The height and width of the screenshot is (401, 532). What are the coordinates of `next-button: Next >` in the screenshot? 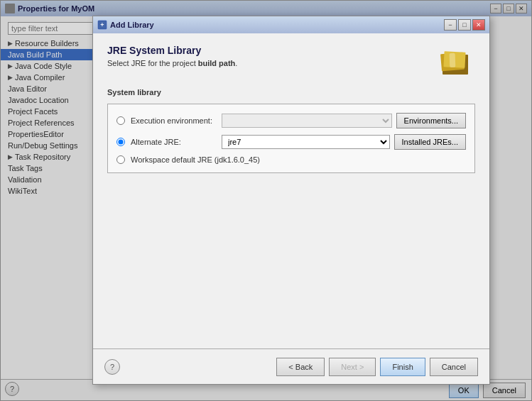 It's located at (352, 367).